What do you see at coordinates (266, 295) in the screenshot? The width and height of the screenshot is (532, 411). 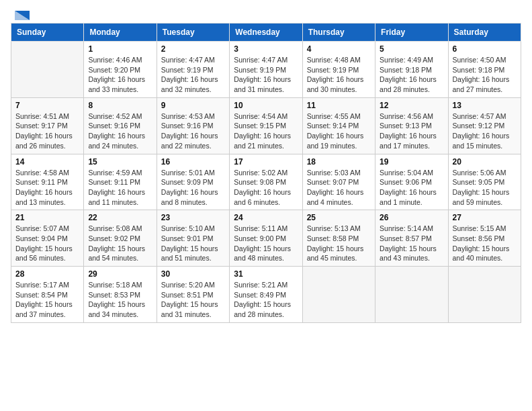 I see `week-row-5: 28Sunrise: 5:17 AM Sunset: 8:54 PM Dayli…` at bounding box center [266, 295].